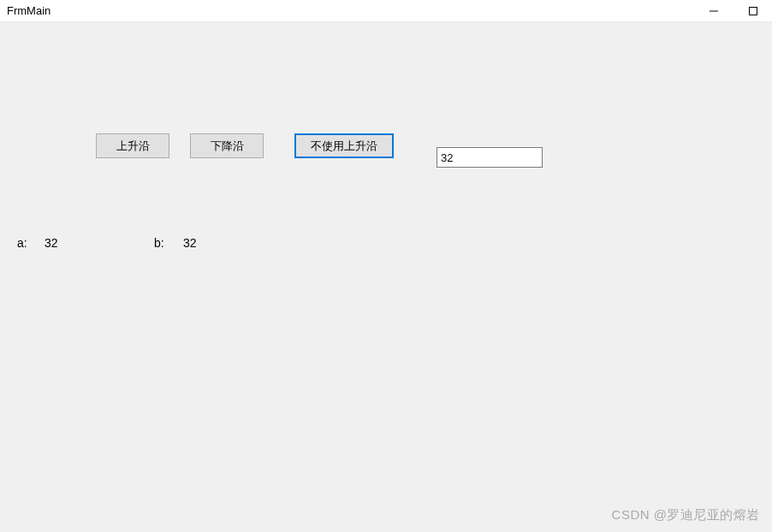 This screenshot has height=532, width=772. Describe the element at coordinates (29, 10) in the screenshot. I see `window-title: FrmMain` at that location.